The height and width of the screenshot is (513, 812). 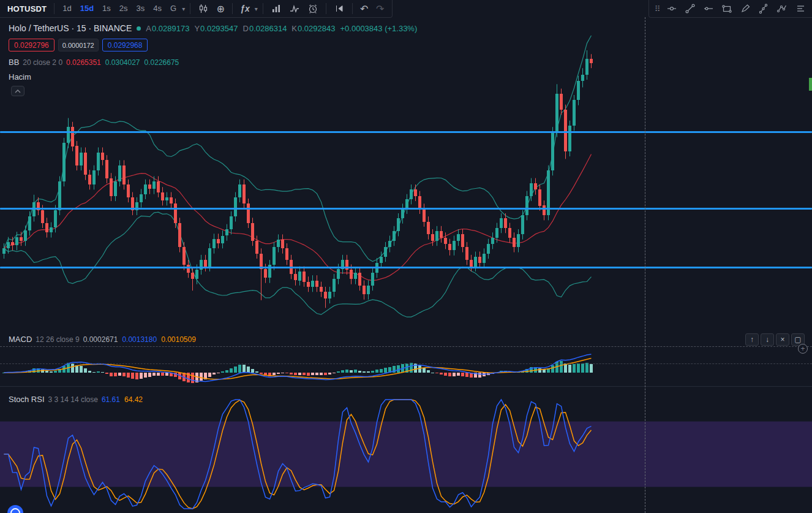 What do you see at coordinates (70, 28) in the screenshot?
I see `symbol-title: Holo / TetherUS · 15 · BINANCE` at bounding box center [70, 28].